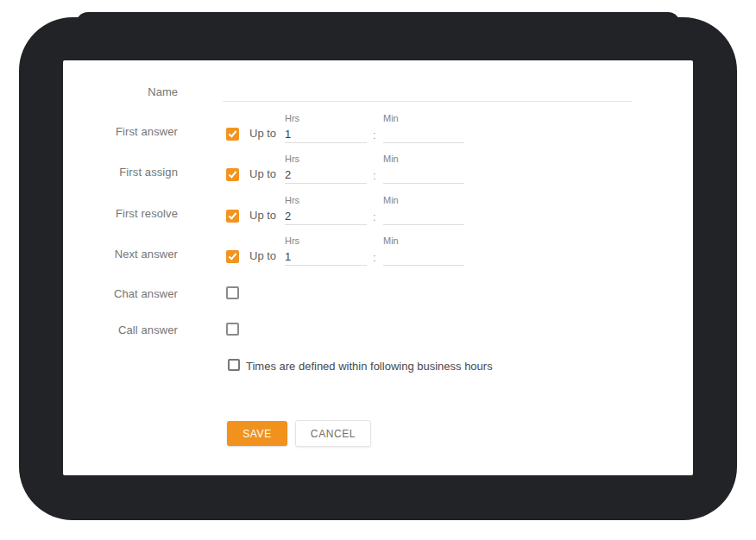 This screenshot has height=540, width=756. What do you see at coordinates (257, 433) in the screenshot?
I see `save-button: SAVE` at bounding box center [257, 433].